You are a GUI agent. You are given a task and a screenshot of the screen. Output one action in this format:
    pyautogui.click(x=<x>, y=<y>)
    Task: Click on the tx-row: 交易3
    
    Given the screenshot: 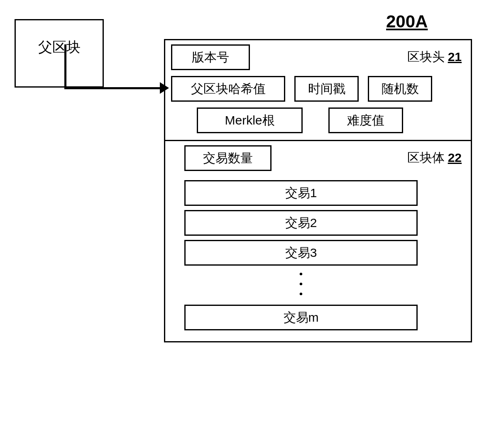 What is the action you would take?
    pyautogui.click(x=301, y=253)
    